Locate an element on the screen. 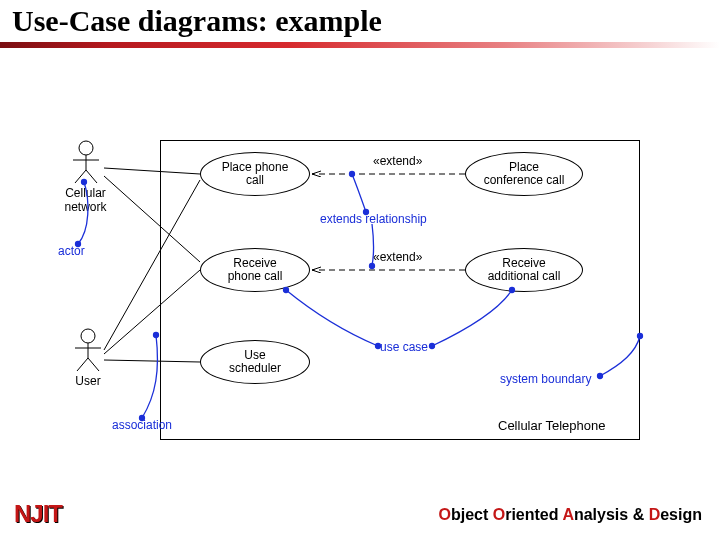  footer-text: Object Oriented Analysis & Design is located at coordinates (570, 515).